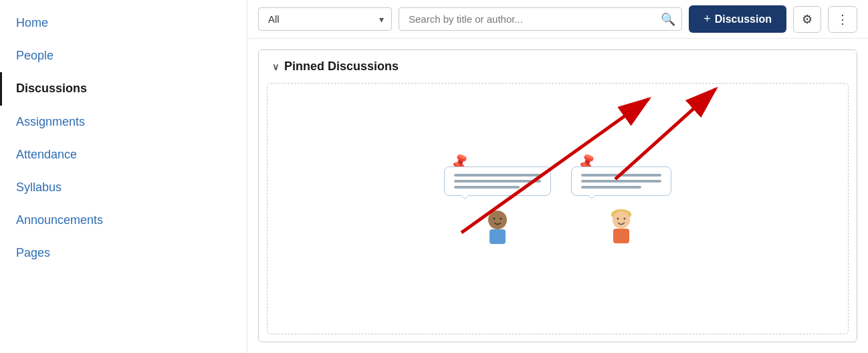  I want to click on bubble-wrapper-1: 📌, so click(498, 181).